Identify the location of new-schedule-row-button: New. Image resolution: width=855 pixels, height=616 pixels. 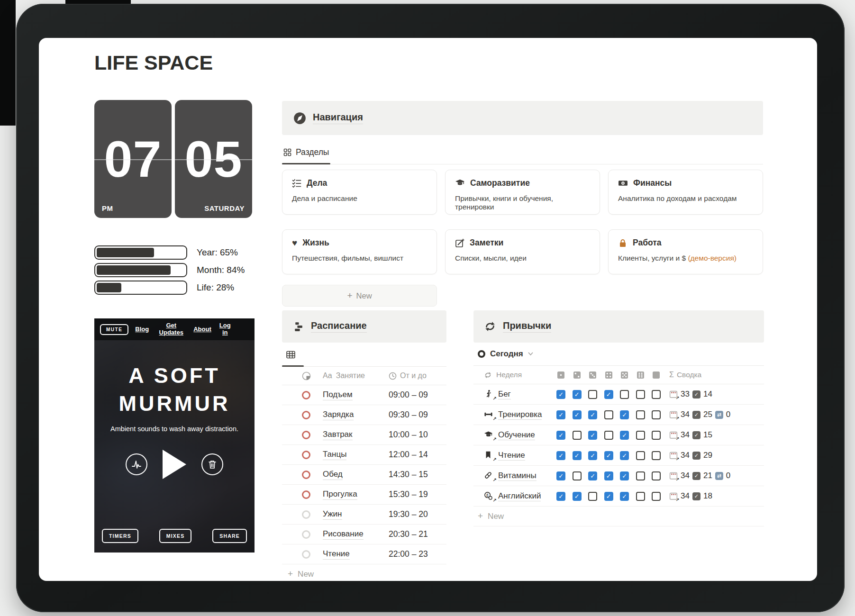
(364, 572).